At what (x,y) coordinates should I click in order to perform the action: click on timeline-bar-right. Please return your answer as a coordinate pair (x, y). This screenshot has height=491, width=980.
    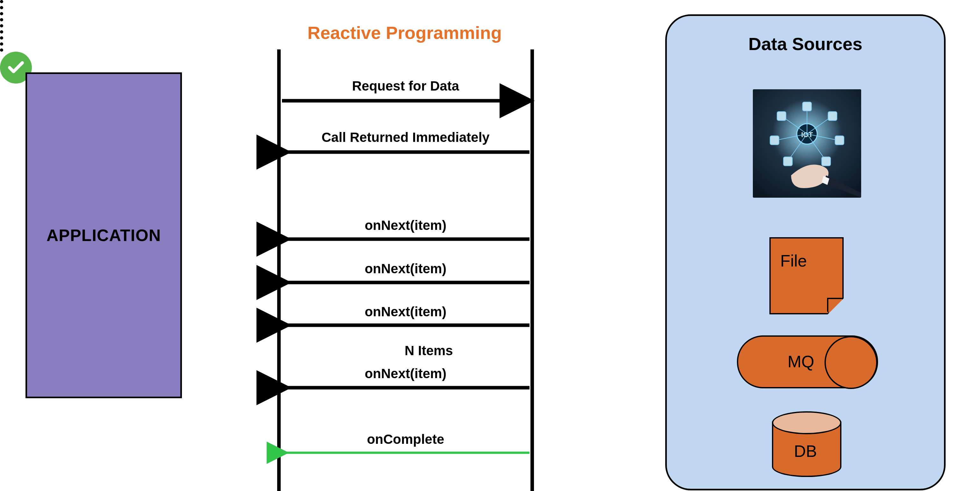
    Looking at the image, I should click on (532, 270).